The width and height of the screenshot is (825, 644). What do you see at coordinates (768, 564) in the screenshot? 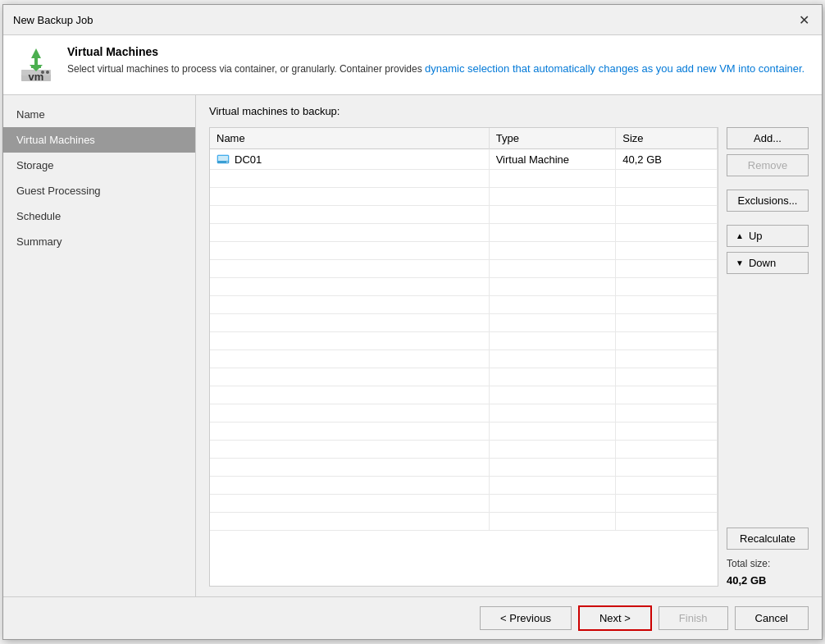
I see `total-size-label: Total size:` at bounding box center [768, 564].